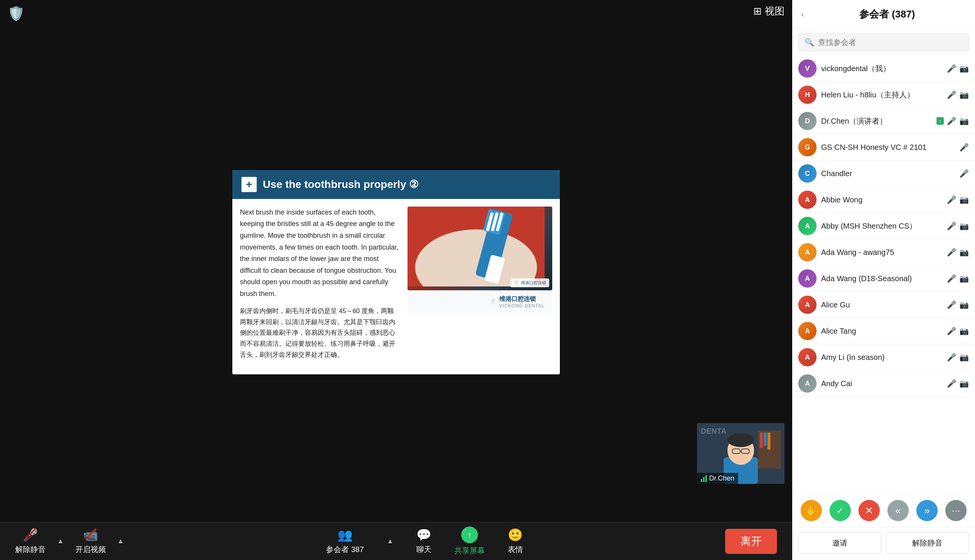  What do you see at coordinates (884, 305) in the screenshot?
I see `participant-item: A Alice Gu 🎤 📷` at bounding box center [884, 305].